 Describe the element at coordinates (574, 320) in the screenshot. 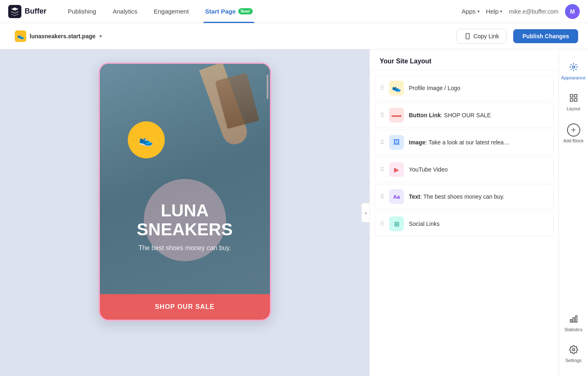

I see `statistics-icon` at that location.